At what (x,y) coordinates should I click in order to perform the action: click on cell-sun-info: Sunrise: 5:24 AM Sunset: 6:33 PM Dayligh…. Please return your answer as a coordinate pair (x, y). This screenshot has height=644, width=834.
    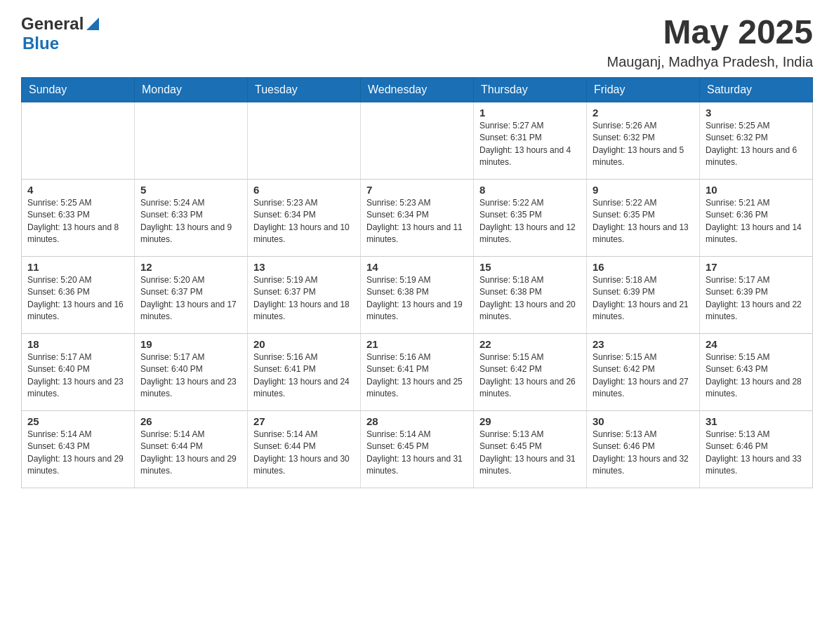
    Looking at the image, I should click on (191, 222).